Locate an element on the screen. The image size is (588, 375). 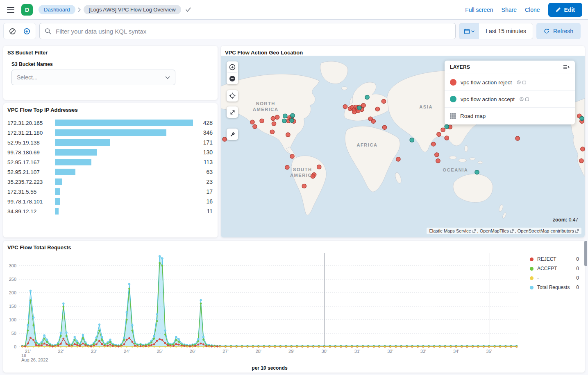
attribution-link: OpenMapTiles is located at coordinates (494, 231).